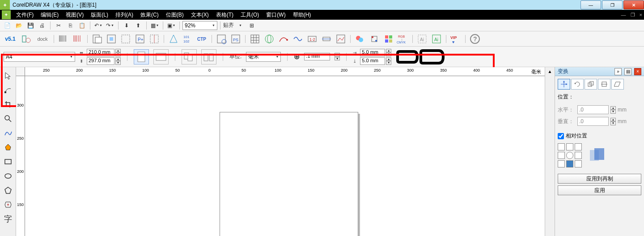 This screenshot has height=236, width=644. I want to click on scroll-up: ▲, so click(550, 72).